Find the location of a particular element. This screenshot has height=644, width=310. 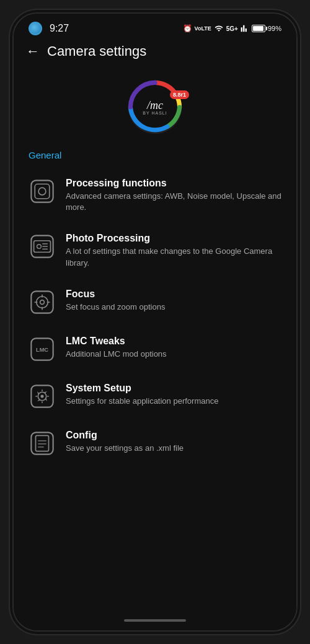

focus-title: Focus is located at coordinates (174, 294).